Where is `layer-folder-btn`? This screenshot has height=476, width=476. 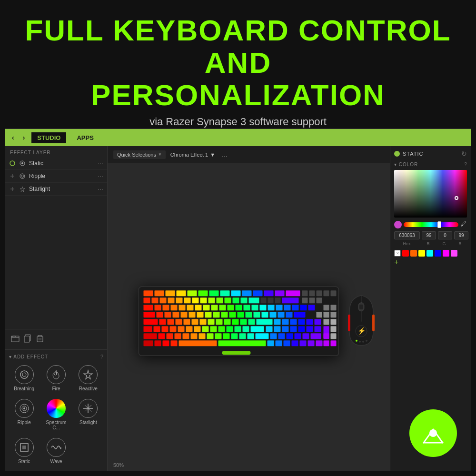 layer-folder-btn is located at coordinates (15, 339).